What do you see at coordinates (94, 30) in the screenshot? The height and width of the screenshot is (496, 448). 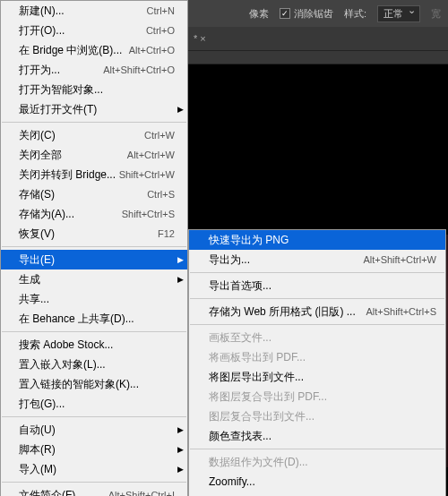 I see `menu-item: 打开(O)...Ctrl+O` at bounding box center [94, 30].